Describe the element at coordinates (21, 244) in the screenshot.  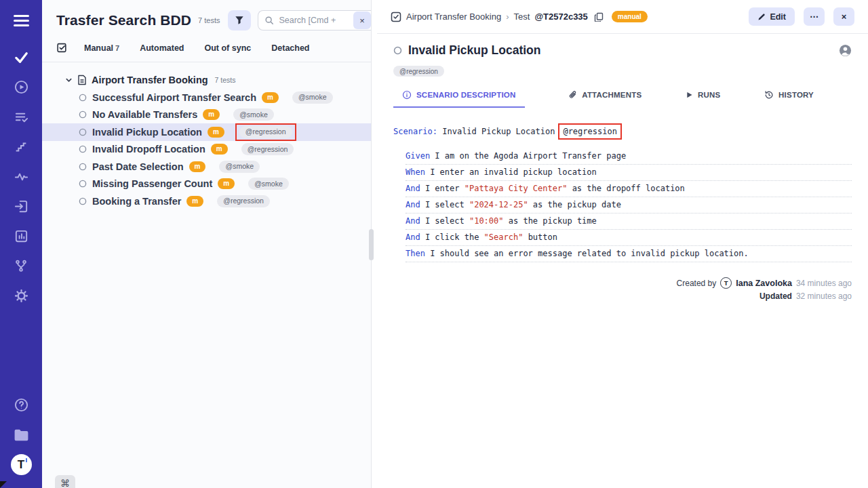
I see `app-sidebar: T` at that location.